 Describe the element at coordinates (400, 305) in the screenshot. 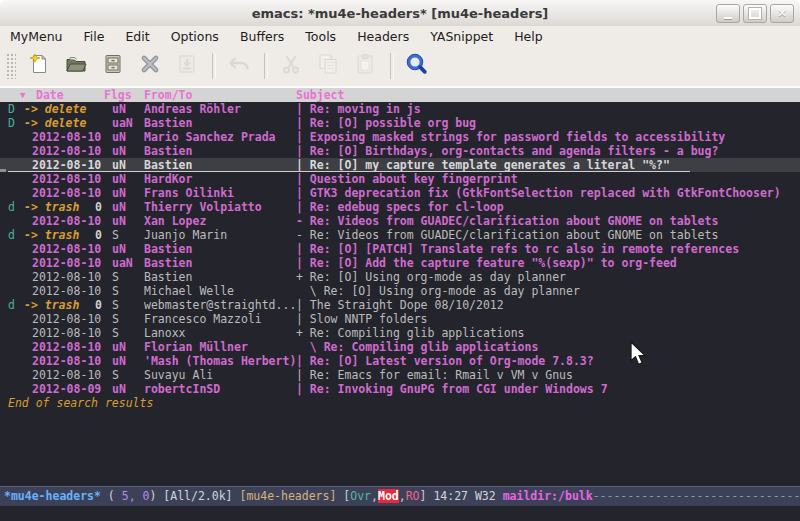

I see `message-row: d-> trash0Swebmaster@straightd...| The S…` at that location.